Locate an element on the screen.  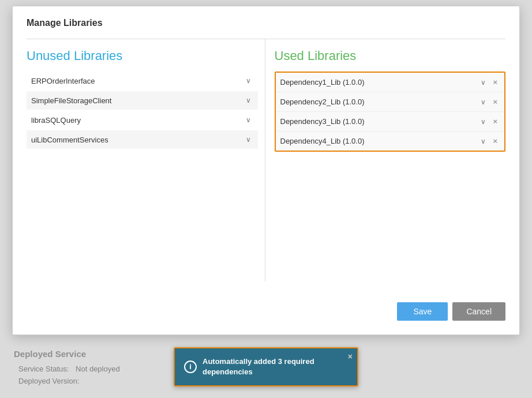
used-close-icon-3: × is located at coordinates (495, 141).